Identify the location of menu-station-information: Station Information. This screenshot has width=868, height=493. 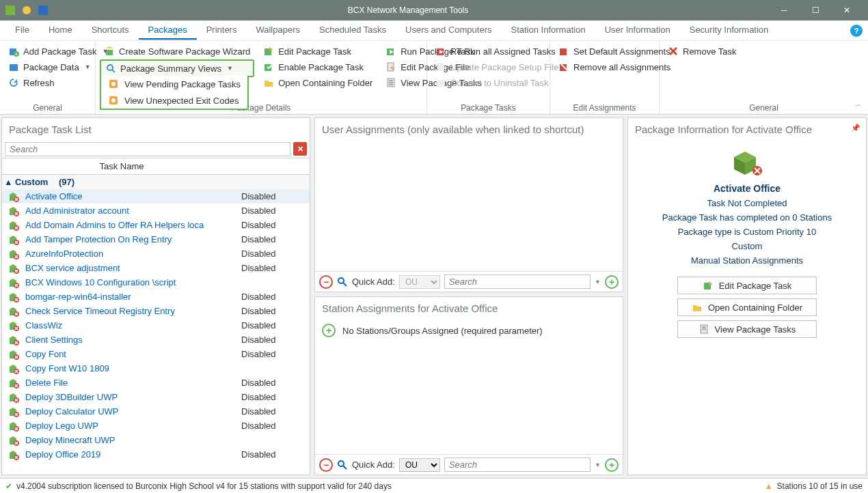
(548, 30).